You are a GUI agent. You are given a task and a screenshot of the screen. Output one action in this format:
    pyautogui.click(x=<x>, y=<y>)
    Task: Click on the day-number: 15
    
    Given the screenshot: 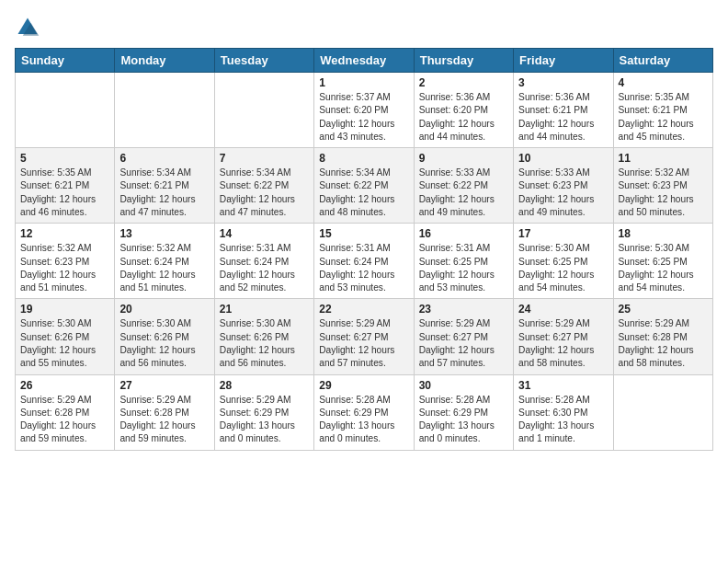 What is the action you would take?
    pyautogui.click(x=364, y=234)
    